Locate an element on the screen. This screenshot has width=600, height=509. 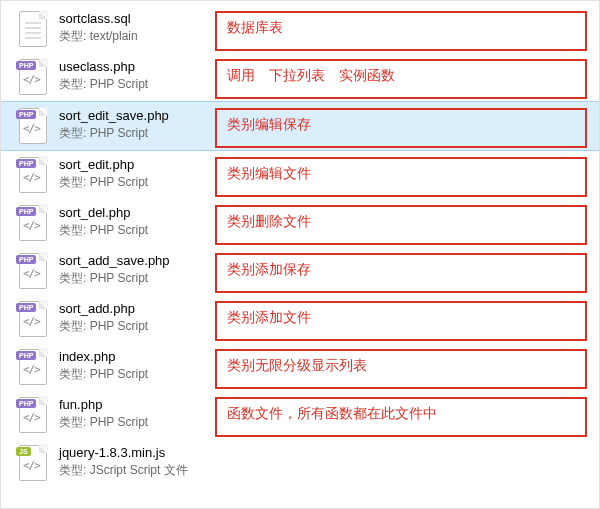
file-type-label: 类型: JScript Script 文件 is located at coordinates (134, 470).